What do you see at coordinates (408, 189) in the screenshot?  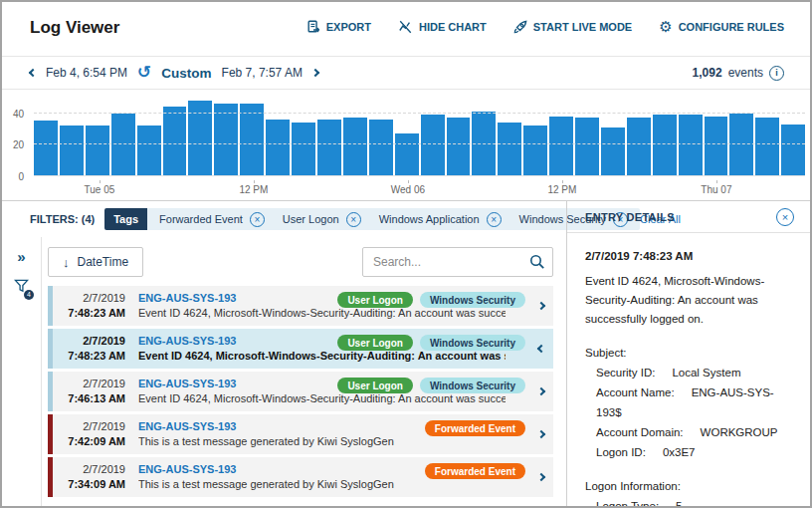 I see `x-axis-label: Wed 06` at bounding box center [408, 189].